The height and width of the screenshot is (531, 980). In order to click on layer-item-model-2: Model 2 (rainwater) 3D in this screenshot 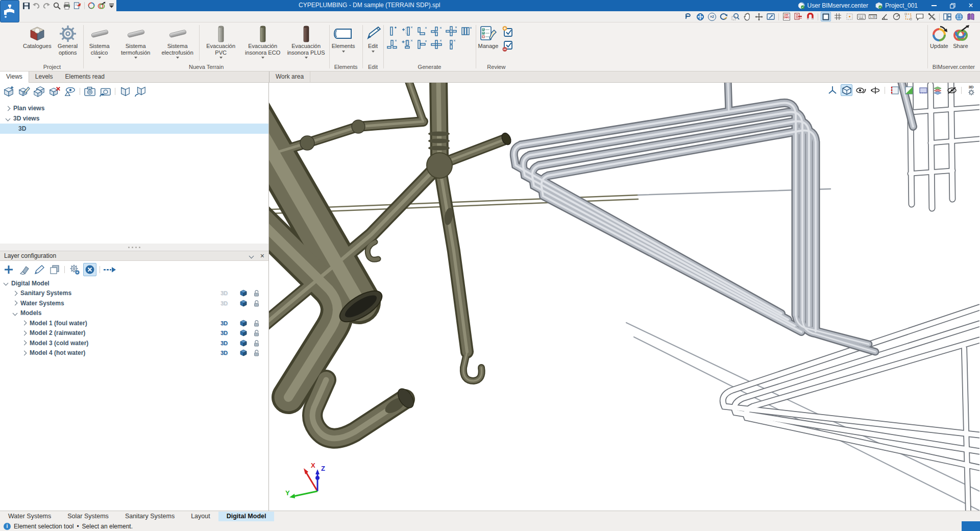, I will do `click(134, 333)`.